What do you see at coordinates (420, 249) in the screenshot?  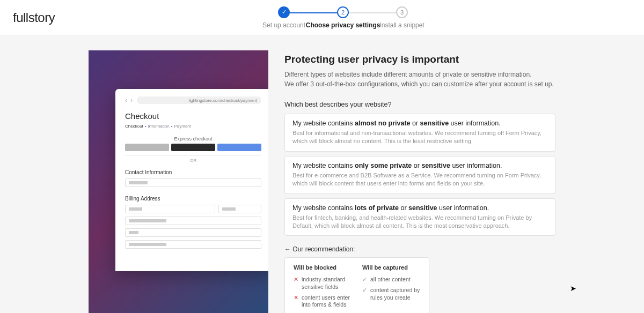 I see `recommendation-label: Our recommendation:` at bounding box center [420, 249].